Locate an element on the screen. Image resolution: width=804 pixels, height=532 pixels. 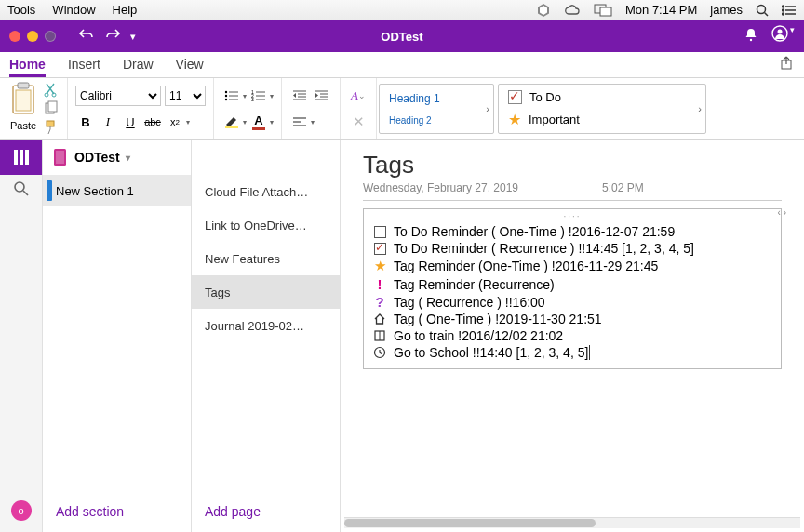
page-item: New Features is located at coordinates (266, 259).